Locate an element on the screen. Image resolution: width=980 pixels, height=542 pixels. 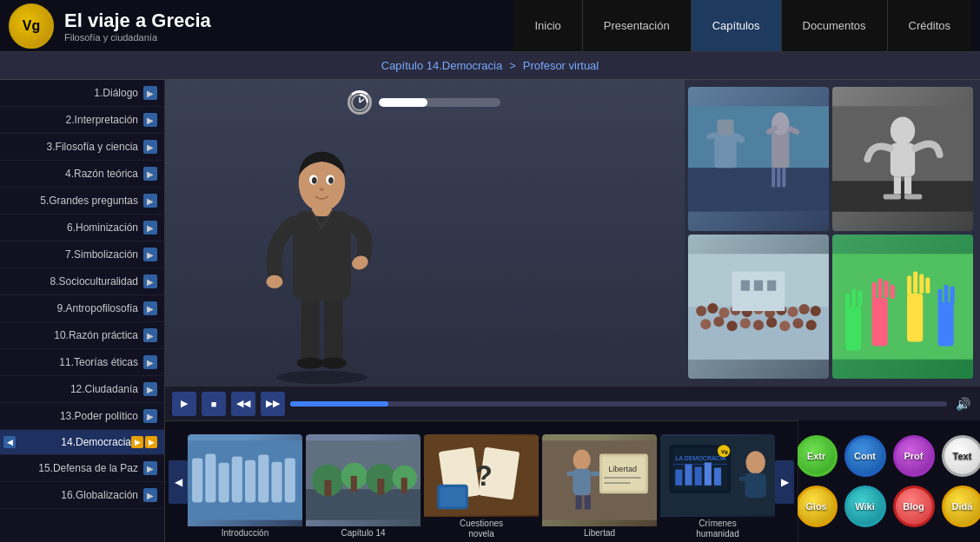
strip-label-2: Cuestiones novela is located at coordinates (481, 528).